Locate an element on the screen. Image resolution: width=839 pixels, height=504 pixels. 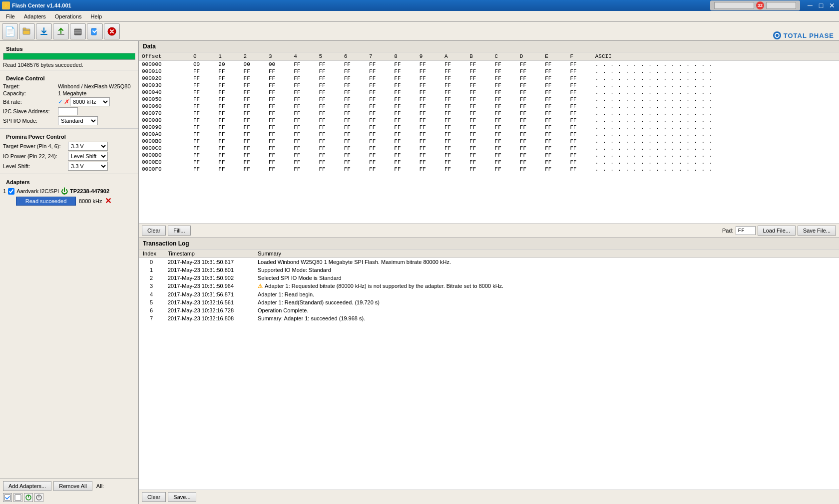
io-power-select: Level Shift is located at coordinates (88, 156).